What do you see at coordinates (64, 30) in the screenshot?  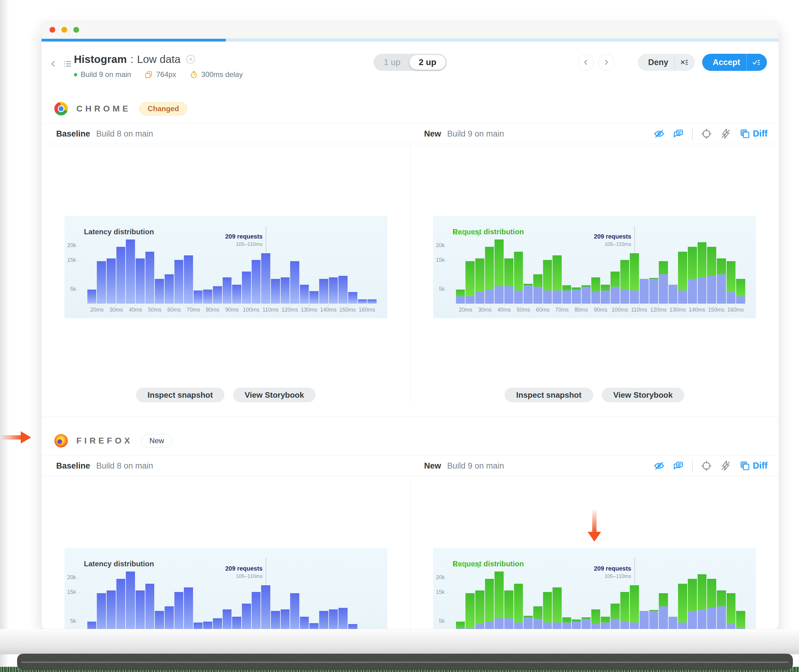 I see `minimize-button` at bounding box center [64, 30].